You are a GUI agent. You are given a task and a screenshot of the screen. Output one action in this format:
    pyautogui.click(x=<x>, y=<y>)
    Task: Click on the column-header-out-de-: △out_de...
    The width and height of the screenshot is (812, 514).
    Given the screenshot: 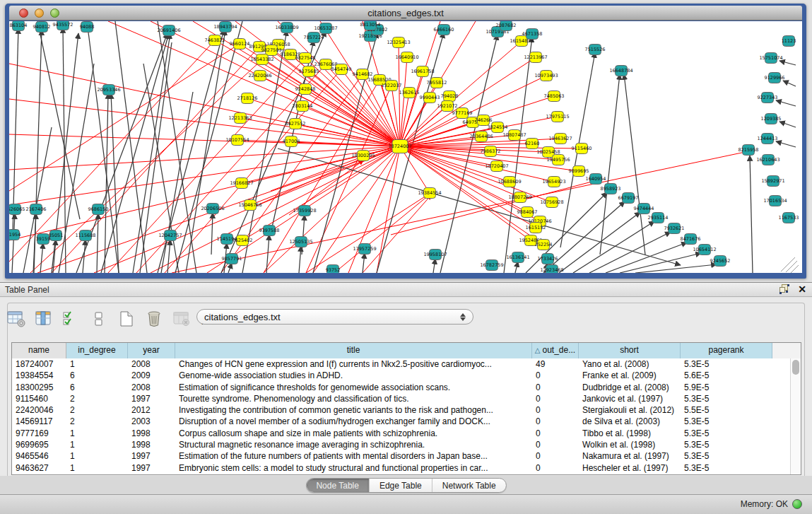 What is the action you would take?
    pyautogui.click(x=555, y=351)
    